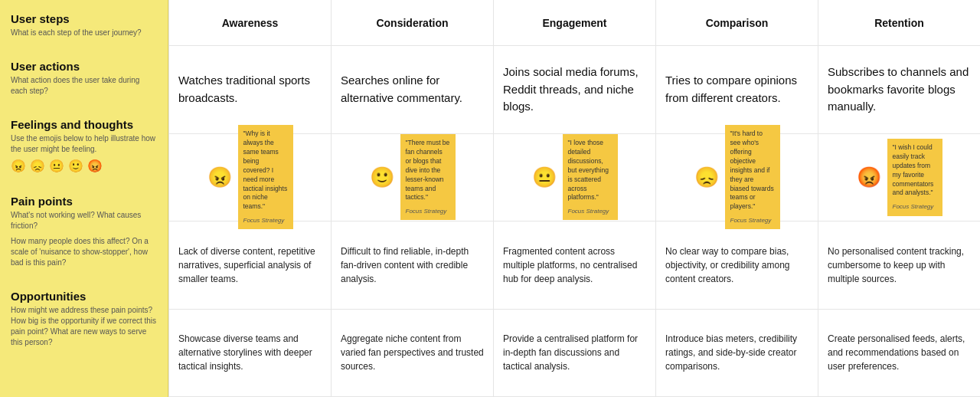  What do you see at coordinates (737, 178) in the screenshot?
I see `cell-feelings-3: 😞 "It's hard to see who's offering objec…` at bounding box center [737, 178].